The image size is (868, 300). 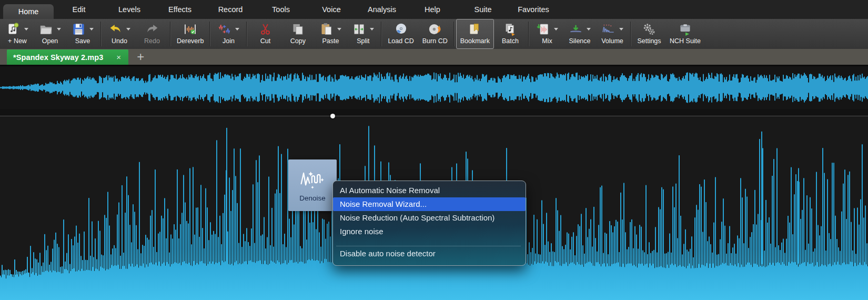 What do you see at coordinates (79, 9) in the screenshot?
I see `menubar-item-edit: Edit` at bounding box center [79, 9].